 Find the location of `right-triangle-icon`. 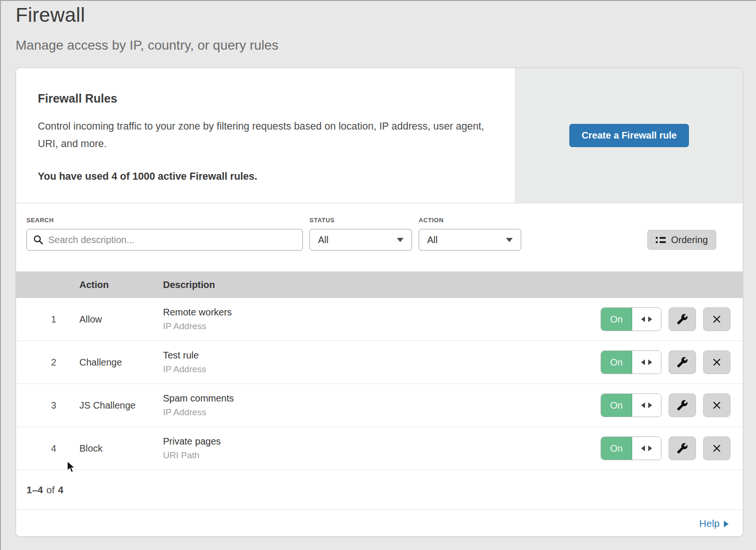

right-triangle-icon is located at coordinates (726, 524).